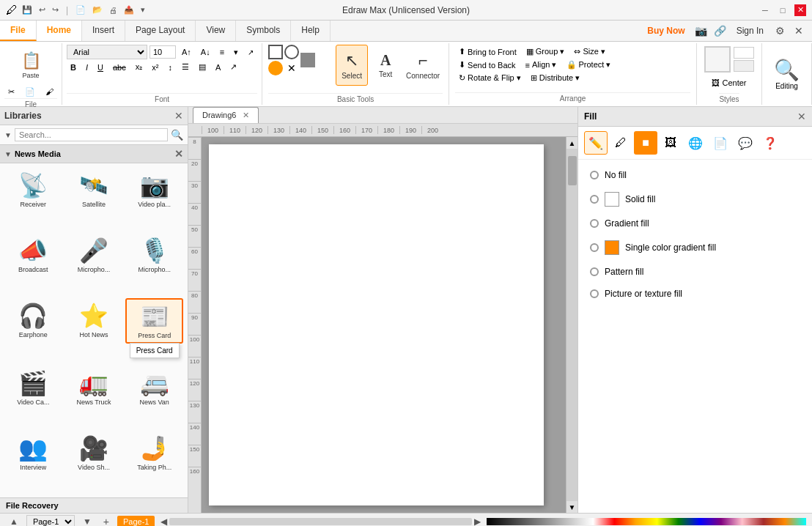 The image size is (812, 526). Describe the element at coordinates (94, 320) in the screenshot. I see `library-item-hot-news: ⭐Hot News` at that location.